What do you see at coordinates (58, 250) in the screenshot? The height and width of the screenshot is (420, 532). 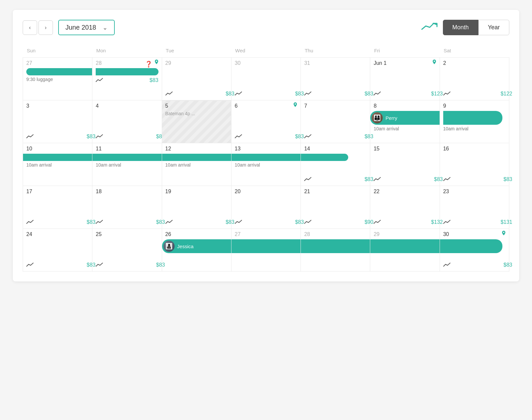 I see `calendar-cell: 24 $83` at bounding box center [58, 250].